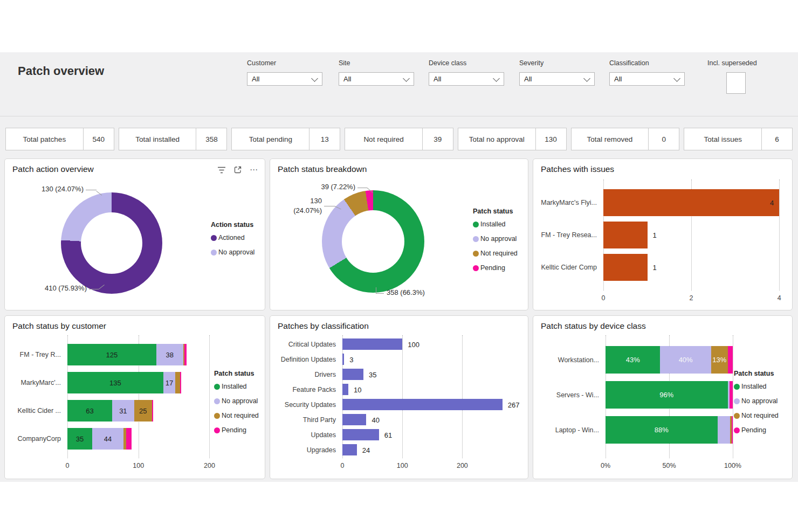 This screenshot has height=532, width=798. I want to click on filter-icon, so click(222, 170).